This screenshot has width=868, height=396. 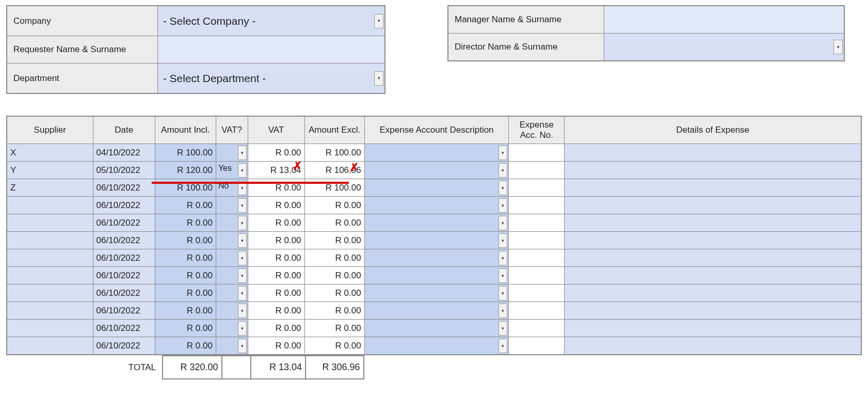 I want to click on manager-input, so click(x=724, y=20).